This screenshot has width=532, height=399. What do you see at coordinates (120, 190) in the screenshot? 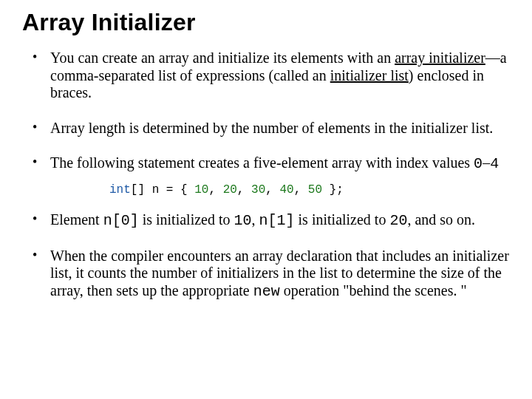
I see `code-keyword: int` at bounding box center [120, 190].